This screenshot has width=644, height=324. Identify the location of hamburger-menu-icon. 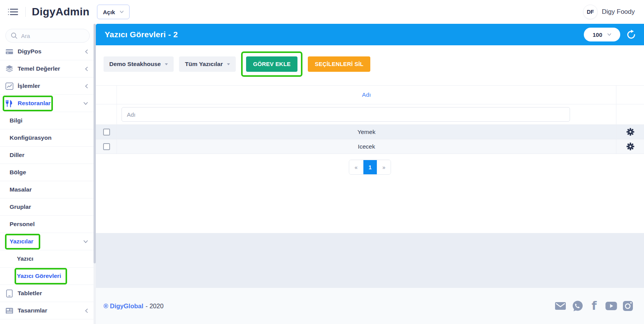
(13, 12).